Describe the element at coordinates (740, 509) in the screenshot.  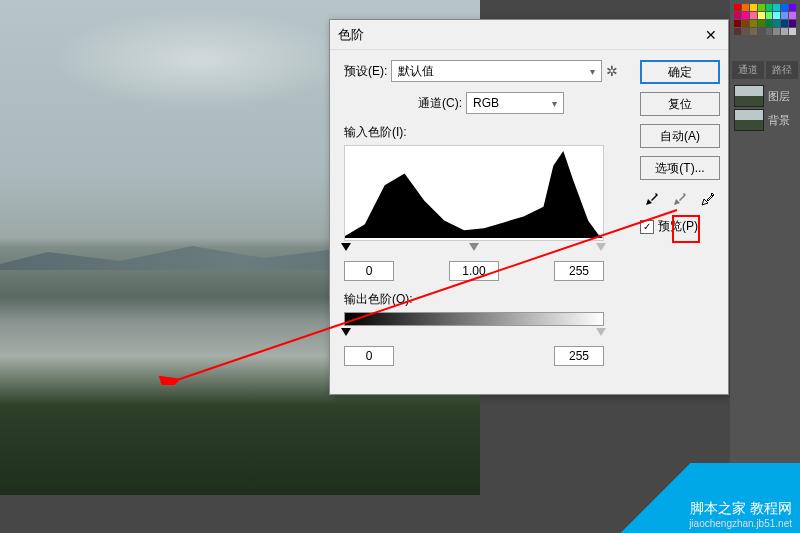
I see `watermark-text: 脚本之家 教程网` at that location.